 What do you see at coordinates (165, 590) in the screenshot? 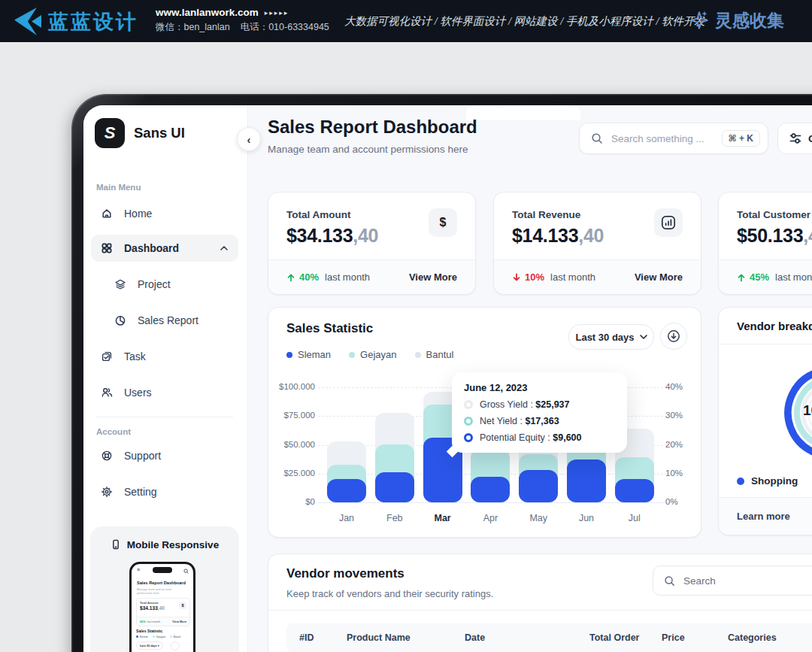
I see `mobile-responsive-card: Mobile Responsive ≡ Sales Report Dashboa…` at bounding box center [165, 590].